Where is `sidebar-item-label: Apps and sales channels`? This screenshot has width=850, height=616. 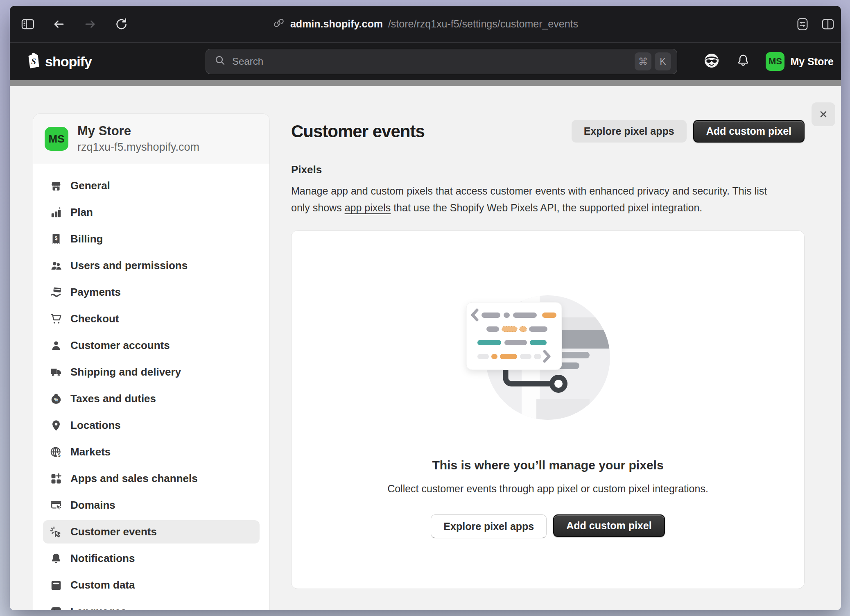
sidebar-item-label: Apps and sales channels is located at coordinates (134, 478).